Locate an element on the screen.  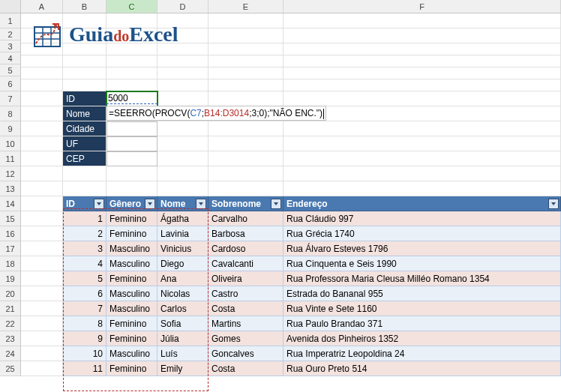
row-header-8: 8 is located at coordinates (10, 114).